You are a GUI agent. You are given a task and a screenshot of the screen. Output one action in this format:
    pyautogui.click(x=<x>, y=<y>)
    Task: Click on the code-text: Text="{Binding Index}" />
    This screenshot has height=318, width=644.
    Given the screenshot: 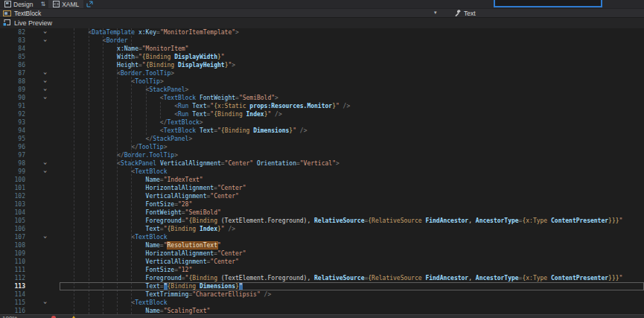 What is the action you would take?
    pyautogui.click(x=351, y=229)
    